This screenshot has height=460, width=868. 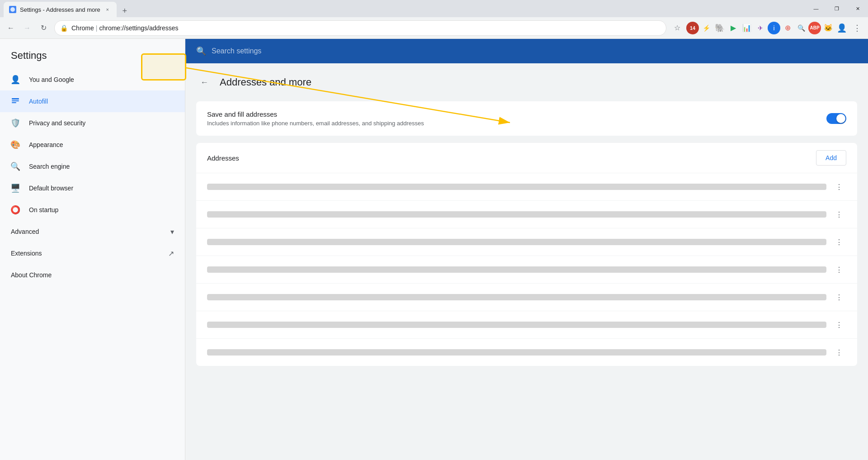 I want to click on sidebar-item-autofill: Autofill, so click(x=92, y=101).